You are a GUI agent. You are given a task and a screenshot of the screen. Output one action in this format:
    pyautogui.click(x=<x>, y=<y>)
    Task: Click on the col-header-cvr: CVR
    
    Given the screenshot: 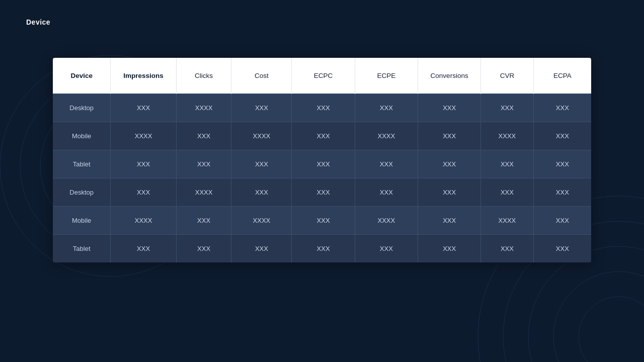 What is the action you would take?
    pyautogui.click(x=507, y=76)
    